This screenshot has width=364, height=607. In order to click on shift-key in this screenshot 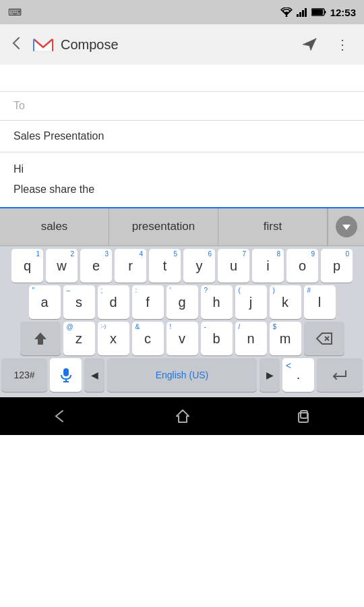, I will do `click(40, 339)`.